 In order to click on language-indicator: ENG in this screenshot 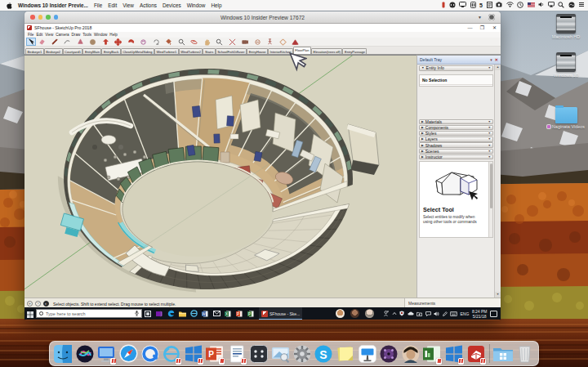, I will do `click(466, 314)`.